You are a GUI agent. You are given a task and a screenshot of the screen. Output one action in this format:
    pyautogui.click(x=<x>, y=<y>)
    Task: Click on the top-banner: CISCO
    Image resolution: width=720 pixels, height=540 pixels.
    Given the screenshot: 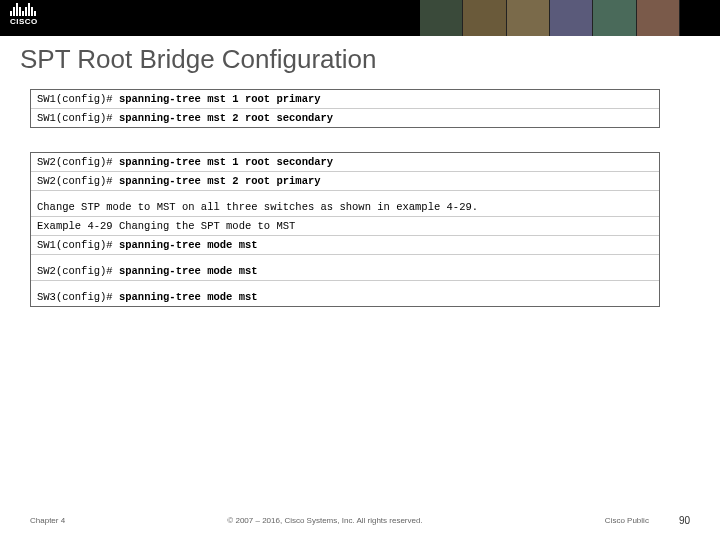 What is the action you would take?
    pyautogui.click(x=360, y=18)
    